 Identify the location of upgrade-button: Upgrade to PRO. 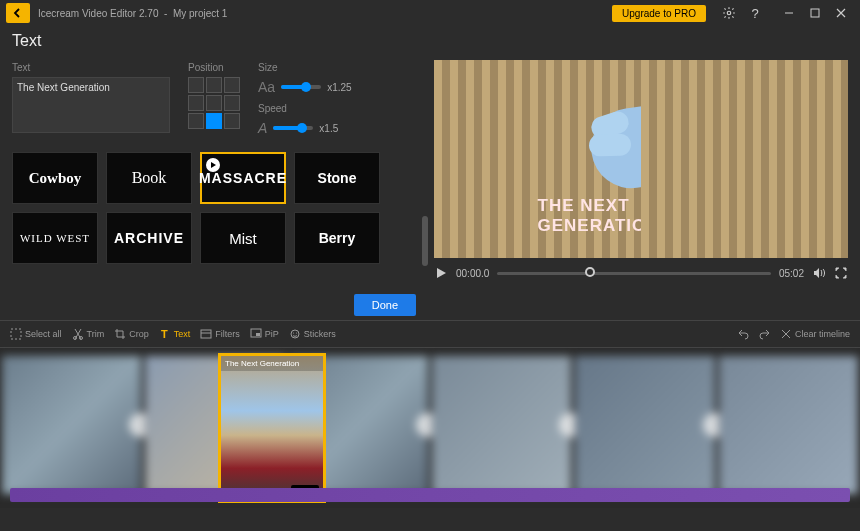
(659, 14).